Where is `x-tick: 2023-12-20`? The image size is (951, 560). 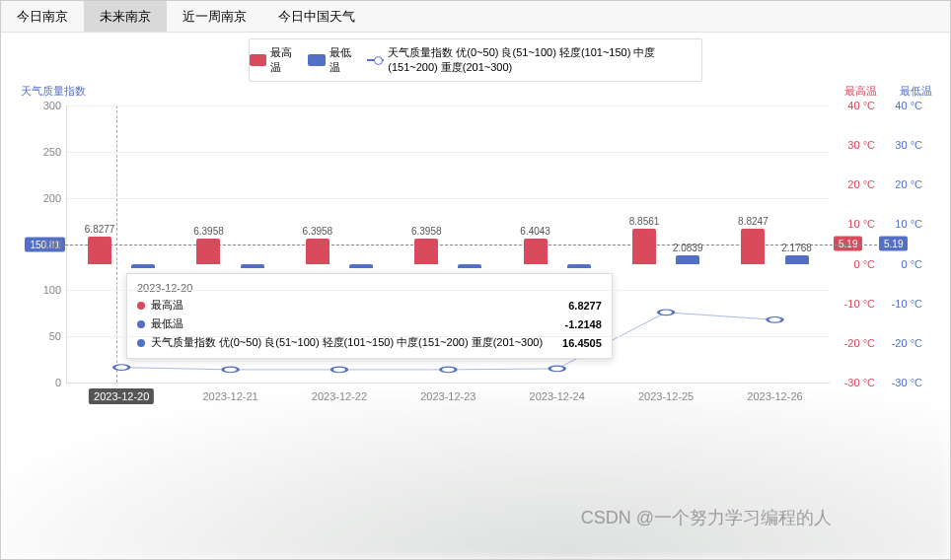
x-tick: 2023-12-20 is located at coordinates (121, 396).